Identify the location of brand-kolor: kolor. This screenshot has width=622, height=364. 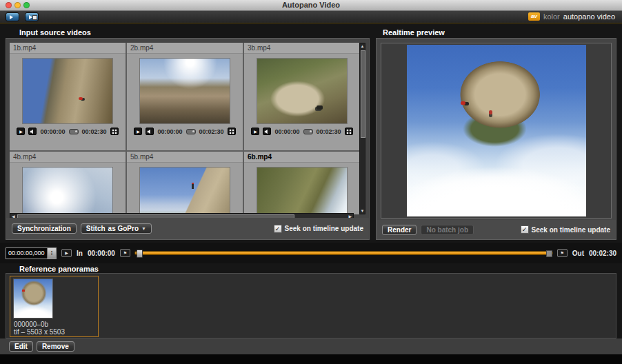
(552, 17).